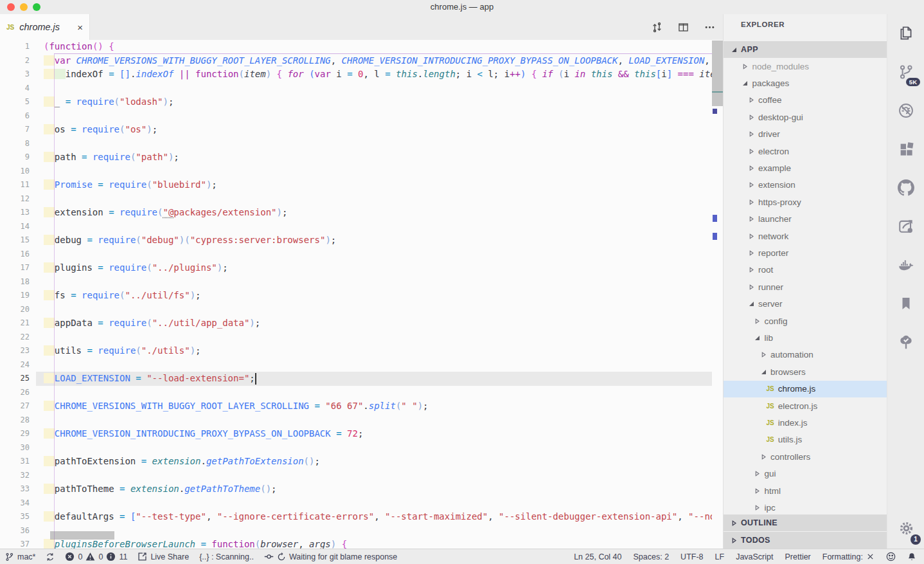 The height and width of the screenshot is (564, 924). I want to click on activity-explorer, so click(906, 33).